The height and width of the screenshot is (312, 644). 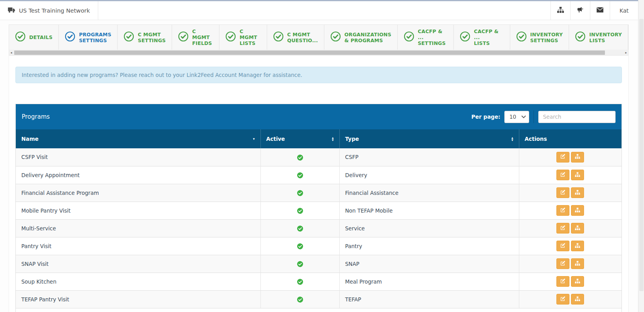 What do you see at coordinates (300, 139) in the screenshot?
I see `column-header-active: Active▴▾` at bounding box center [300, 139].